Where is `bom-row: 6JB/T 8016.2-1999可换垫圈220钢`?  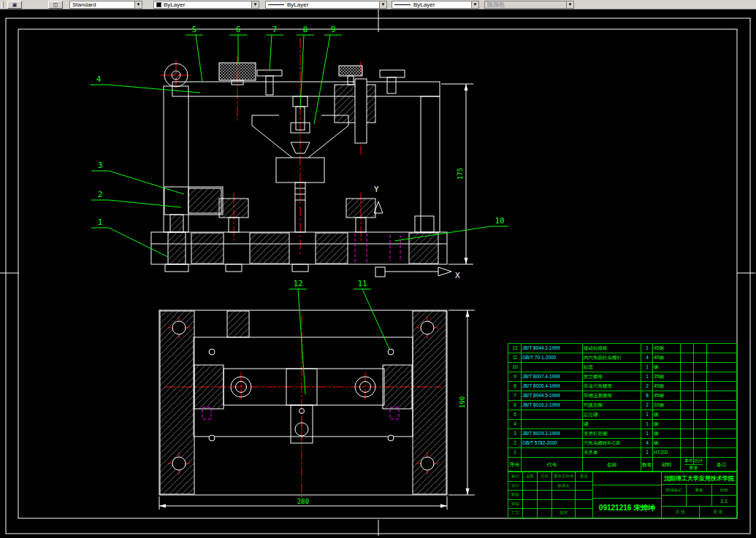 bom-row: 6JB/T 8016.2-1999可换垫圈220钢 is located at coordinates (622, 406).